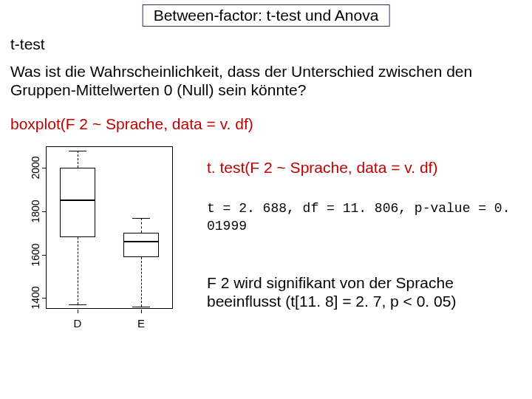  What do you see at coordinates (78, 324) in the screenshot?
I see `x-tick-label: D` at bounding box center [78, 324].